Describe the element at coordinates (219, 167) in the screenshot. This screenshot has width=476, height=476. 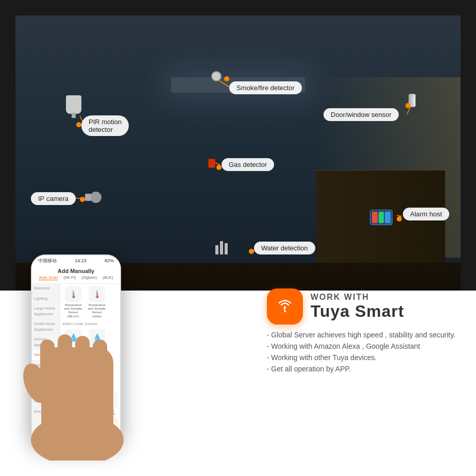
I see `gas-dot` at that location.